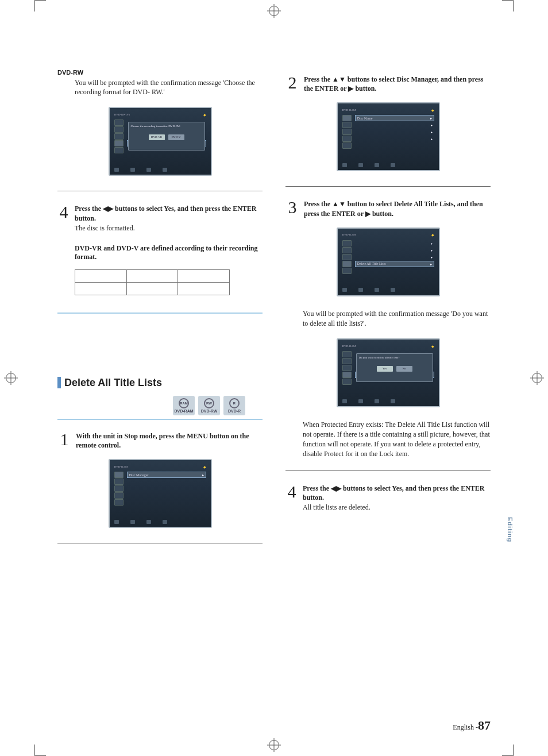 The width and height of the screenshot is (548, 756). What do you see at coordinates (292, 84) in the screenshot?
I see `step-number: 2` at bounding box center [292, 84].